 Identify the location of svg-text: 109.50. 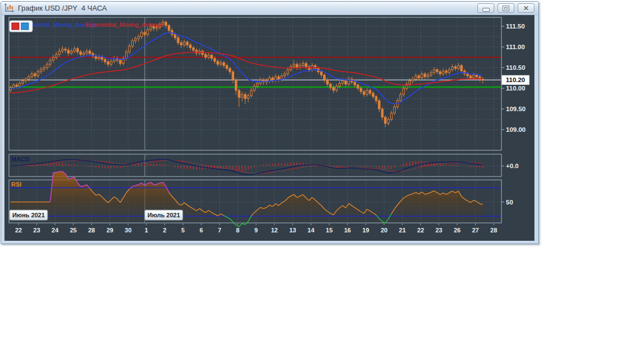
(515, 109).